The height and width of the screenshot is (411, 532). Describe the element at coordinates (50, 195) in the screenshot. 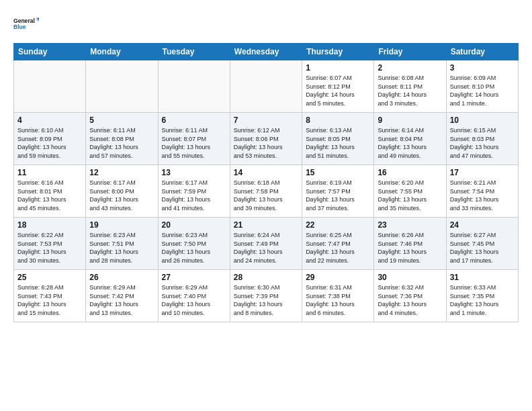

I see `day-info-11: Sunrise: 6:16 AMSunset: 8:01 PMDaylight:…` at that location.